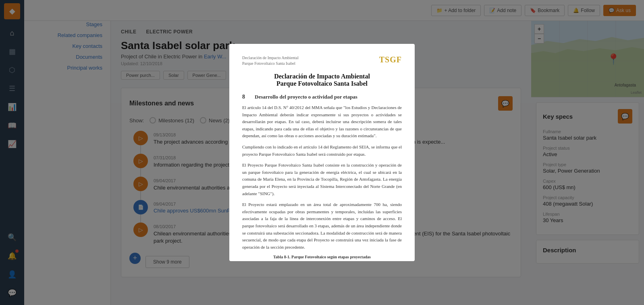 This screenshot has height=305, width=644. What do you see at coordinates (322, 257) in the screenshot?
I see `modal-table-caption: Tabla 8-1. Parque Fotovoltaico según eta…` at bounding box center [322, 257].